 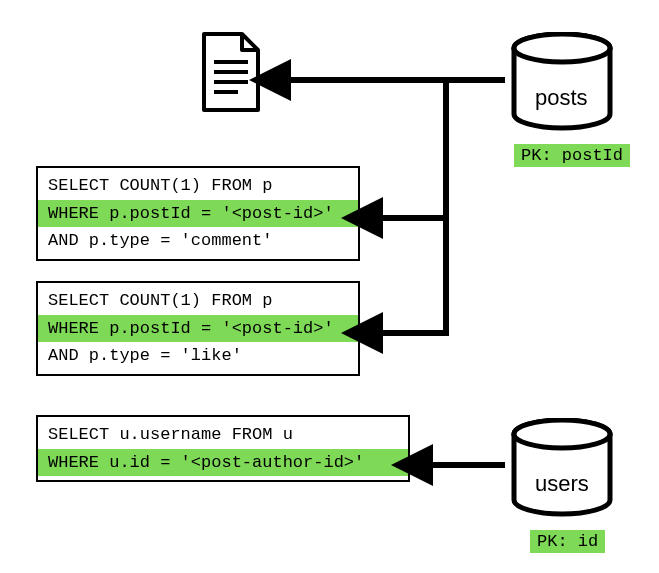 What do you see at coordinates (198, 328) in the screenshot?
I see `query-box-likes: SELECT COUNT(1) FROM p WHERE p.postId = …` at bounding box center [198, 328].